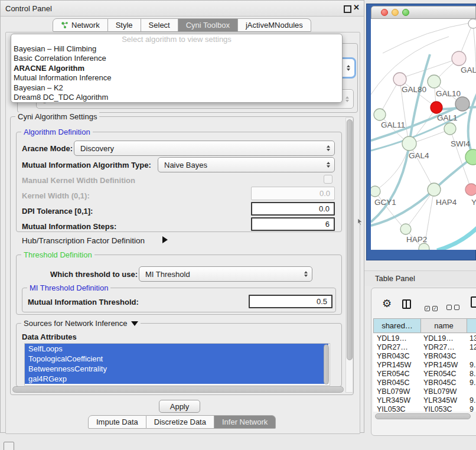  Describe the element at coordinates (471, 347) in the screenshot. I see `table-cell: 12` at that location.